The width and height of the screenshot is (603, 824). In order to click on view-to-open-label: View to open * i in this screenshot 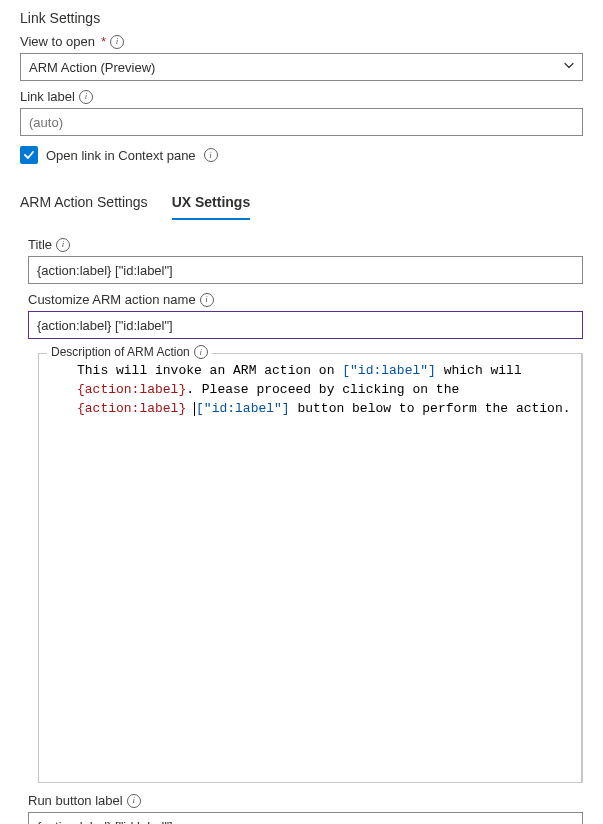, I will do `click(302, 42)`.